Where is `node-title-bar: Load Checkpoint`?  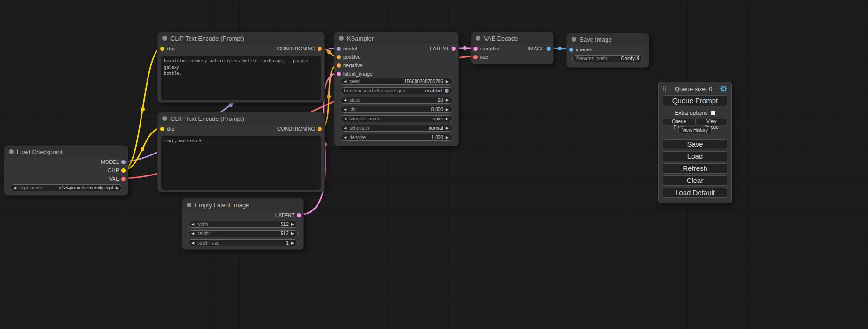 node-title-bar: Load Checkpoint is located at coordinates (66, 152).